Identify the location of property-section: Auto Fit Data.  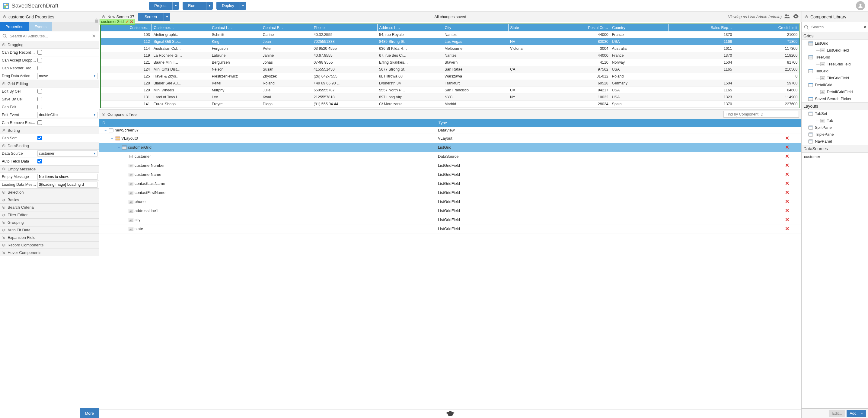
(49, 230).